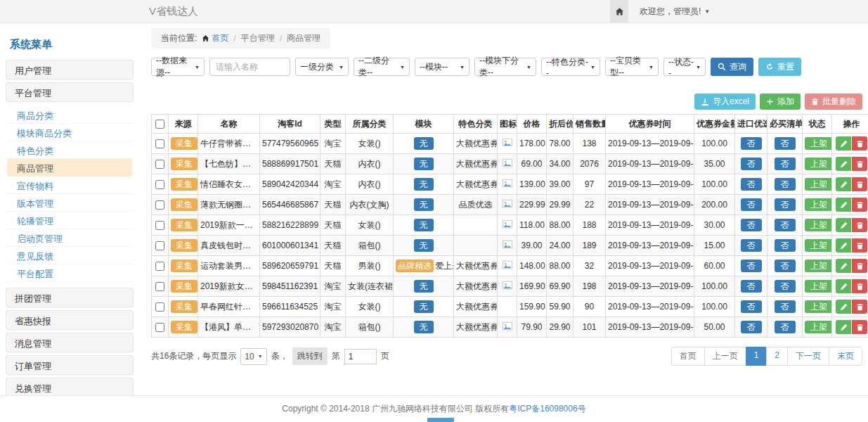  What do you see at coordinates (70, 273) in the screenshot?
I see `sidebar-sub-item: 平台配置` at bounding box center [70, 273].